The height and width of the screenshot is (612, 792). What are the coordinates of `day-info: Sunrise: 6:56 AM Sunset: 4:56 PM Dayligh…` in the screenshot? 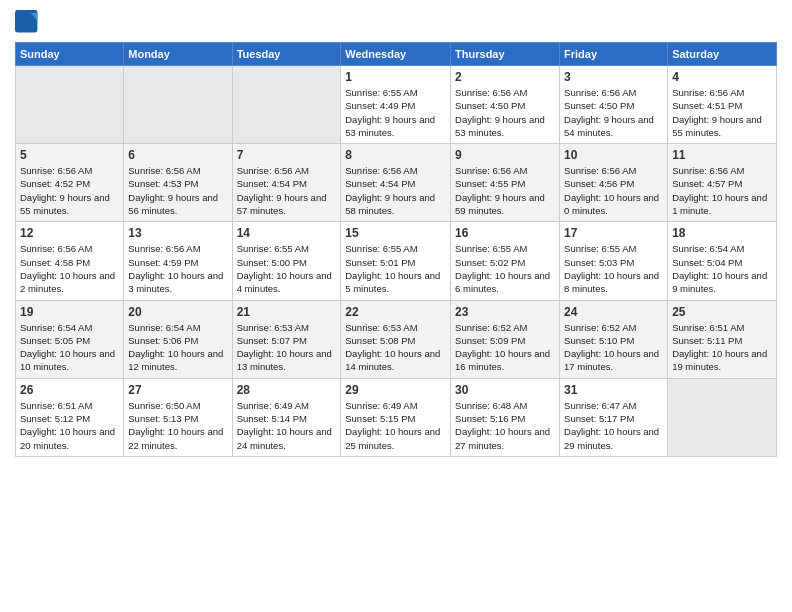 It's located at (614, 190).